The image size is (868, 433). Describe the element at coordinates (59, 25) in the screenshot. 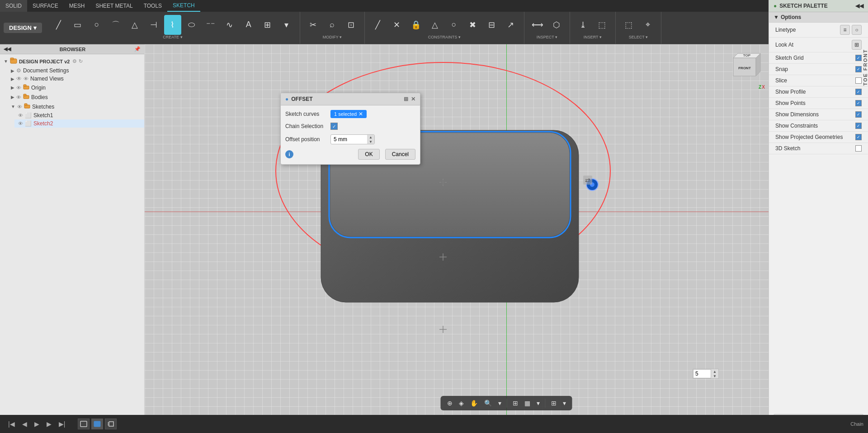

I see `tool-line: ╱` at that location.